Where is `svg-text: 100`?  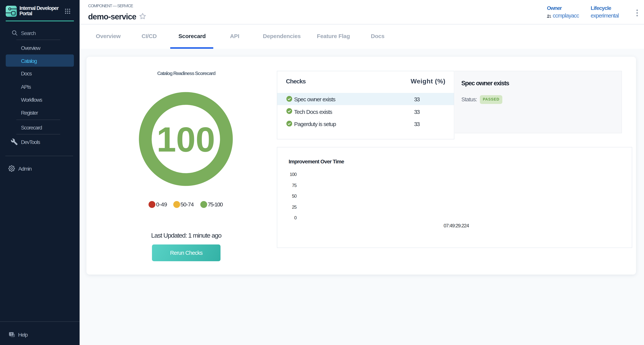 svg-text: 100 is located at coordinates (186, 140).